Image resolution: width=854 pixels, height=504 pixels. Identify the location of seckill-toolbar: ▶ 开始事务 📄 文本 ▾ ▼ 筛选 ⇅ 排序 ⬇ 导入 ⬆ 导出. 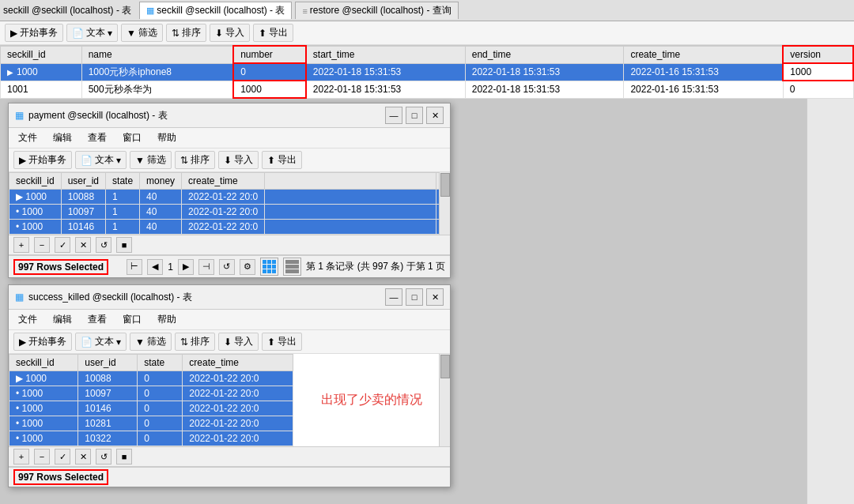
(427, 33).